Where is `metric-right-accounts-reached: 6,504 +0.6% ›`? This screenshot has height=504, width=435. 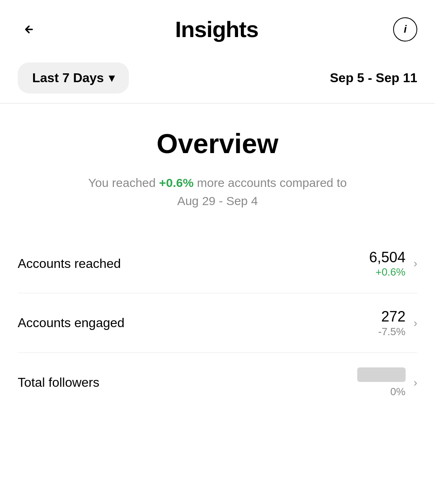
metric-right-accounts-reached: 6,504 +0.6% › is located at coordinates (393, 263).